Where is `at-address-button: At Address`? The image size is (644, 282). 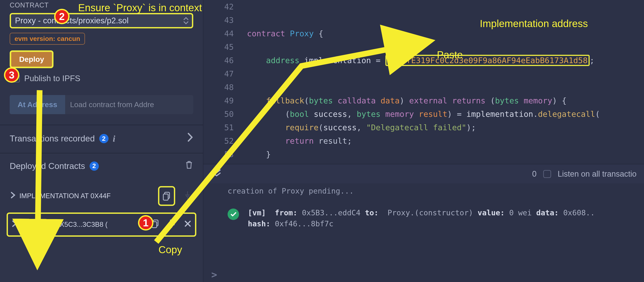
at-address-button: At Address is located at coordinates (38, 104).